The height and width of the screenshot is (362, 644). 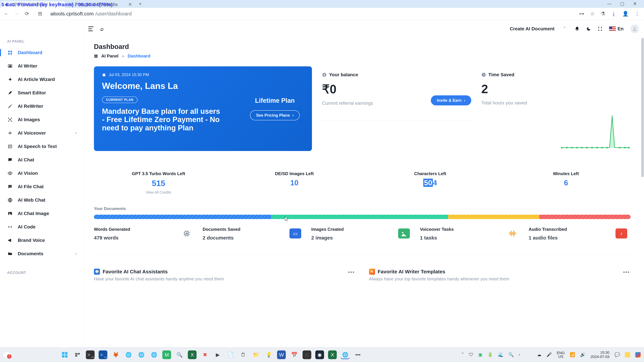 What do you see at coordinates (539, 355) in the screenshot?
I see `tray-cloud-icon: ☁` at bounding box center [539, 355].